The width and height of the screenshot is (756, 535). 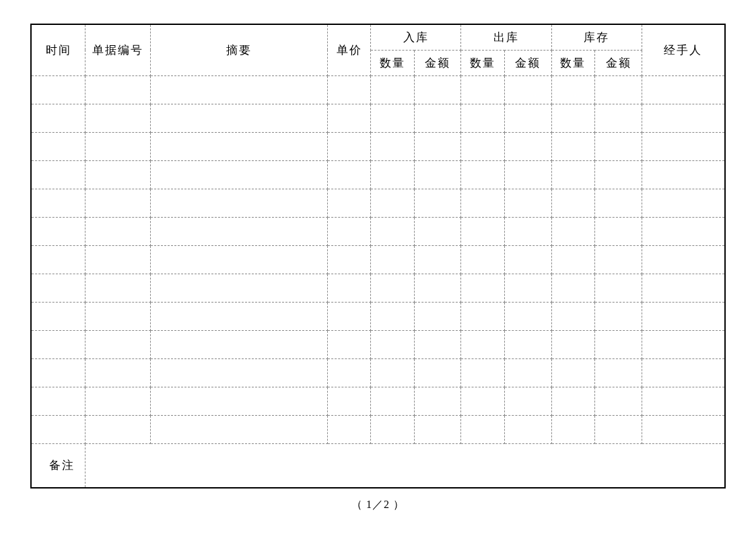 What do you see at coordinates (619, 63) in the screenshot?
I see `header-stock-amount: 金额` at bounding box center [619, 63].